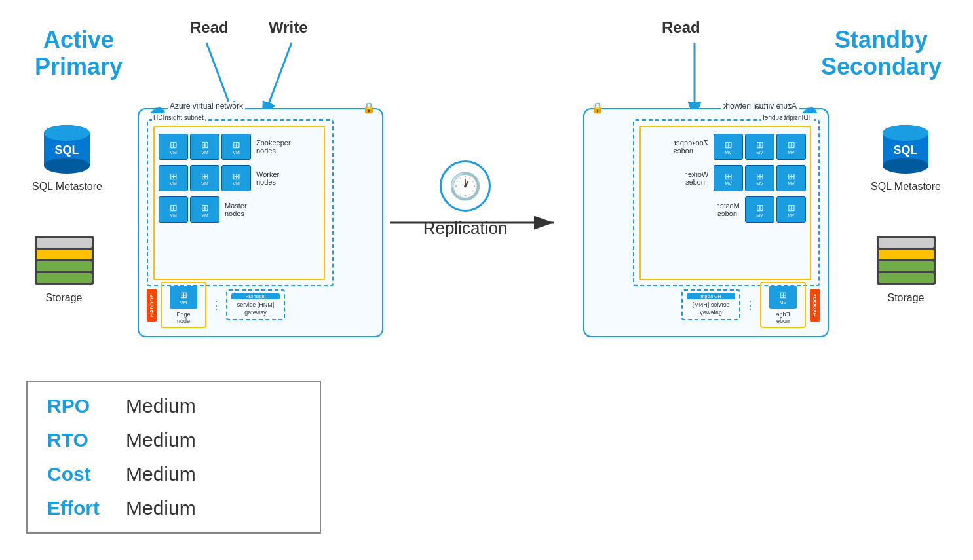 The image size is (973, 560). What do you see at coordinates (261, 223) in the screenshot?
I see `vnet-left-box: ☁ Azure virtual network 🔒 HDInsight subn…` at bounding box center [261, 223].